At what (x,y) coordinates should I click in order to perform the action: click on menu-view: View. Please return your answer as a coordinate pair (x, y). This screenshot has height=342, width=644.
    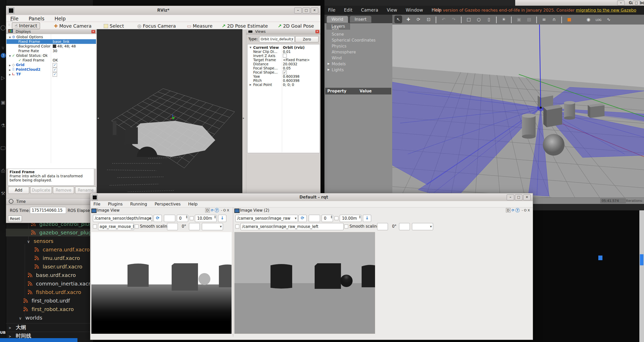
    Looking at the image, I should click on (392, 10).